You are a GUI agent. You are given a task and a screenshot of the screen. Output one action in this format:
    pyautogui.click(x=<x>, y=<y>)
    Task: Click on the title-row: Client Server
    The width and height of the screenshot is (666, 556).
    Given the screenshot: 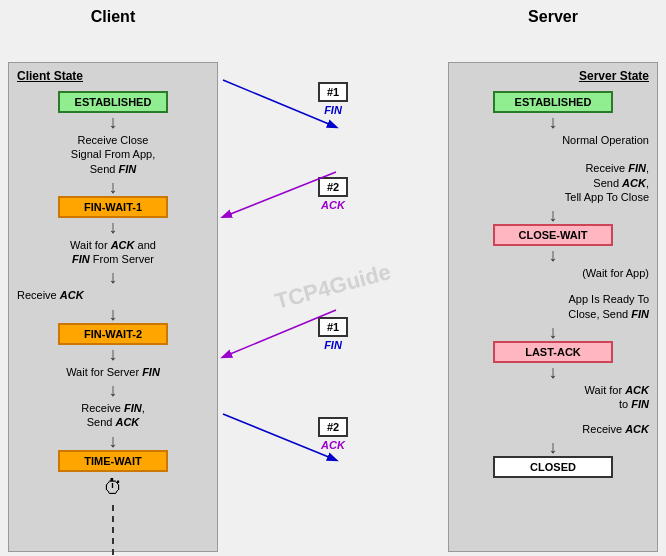 What is the action you would take?
    pyautogui.click(x=333, y=17)
    